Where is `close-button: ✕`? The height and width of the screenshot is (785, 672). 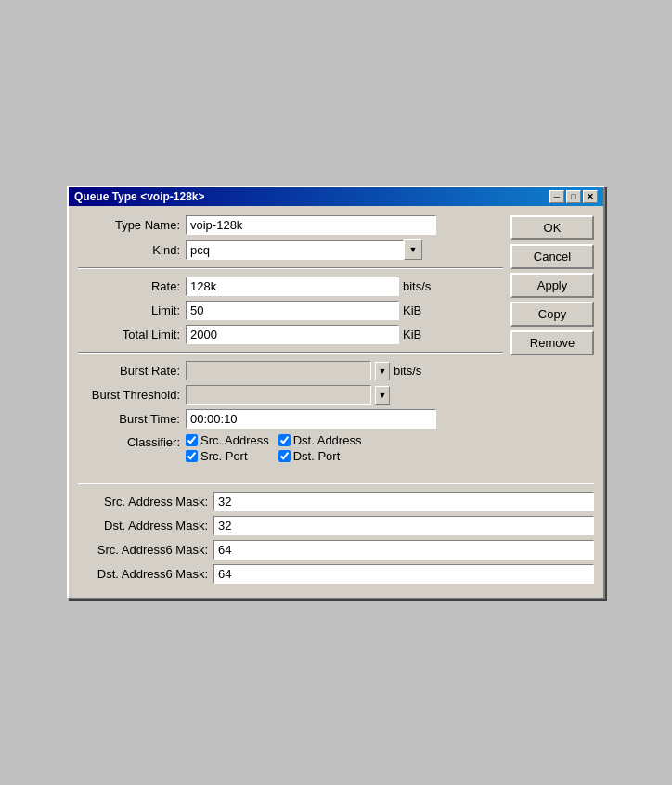 close-button: ✕ is located at coordinates (590, 197).